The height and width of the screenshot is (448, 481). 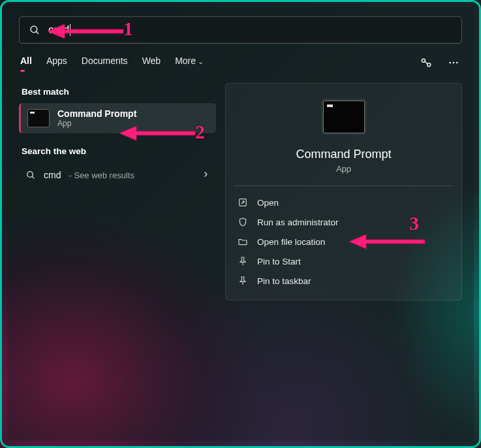 I want to click on chevron-right-icon, so click(x=206, y=175).